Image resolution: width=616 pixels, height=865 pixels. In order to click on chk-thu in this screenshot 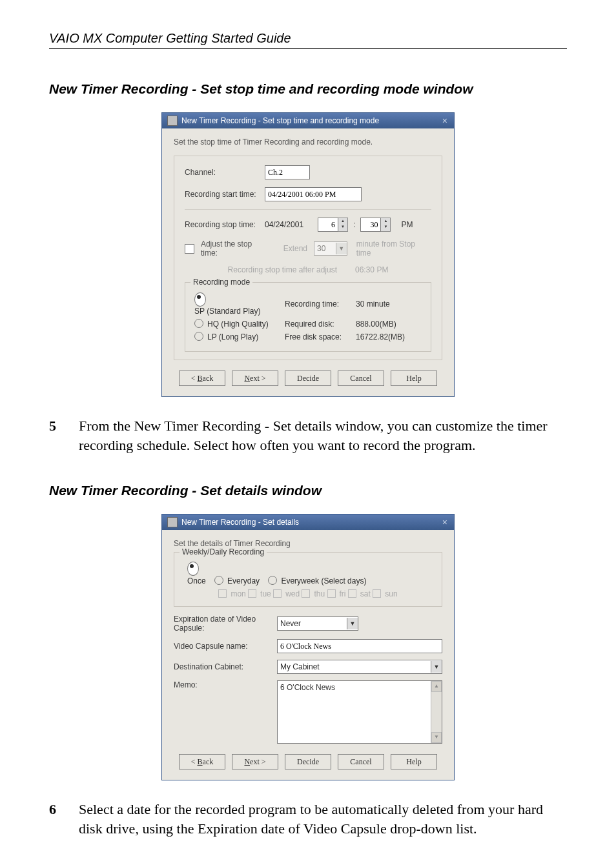, I will do `click(306, 594)`.